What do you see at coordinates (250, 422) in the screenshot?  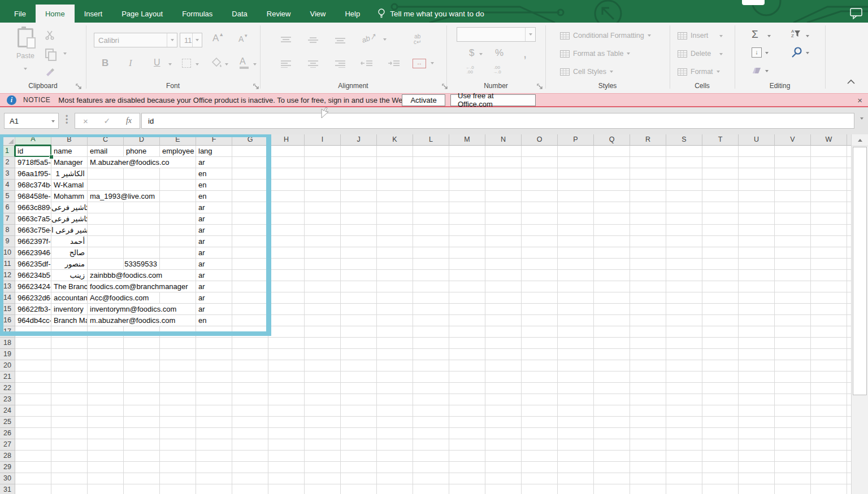 I see `cell-G25` at bounding box center [250, 422].